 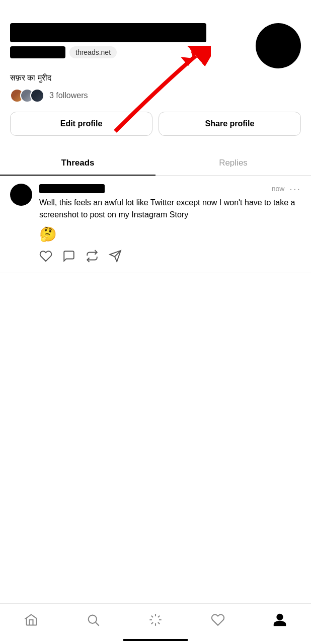 What do you see at coordinates (234, 163) in the screenshot?
I see `tab-replies: Replies` at bounding box center [234, 163].